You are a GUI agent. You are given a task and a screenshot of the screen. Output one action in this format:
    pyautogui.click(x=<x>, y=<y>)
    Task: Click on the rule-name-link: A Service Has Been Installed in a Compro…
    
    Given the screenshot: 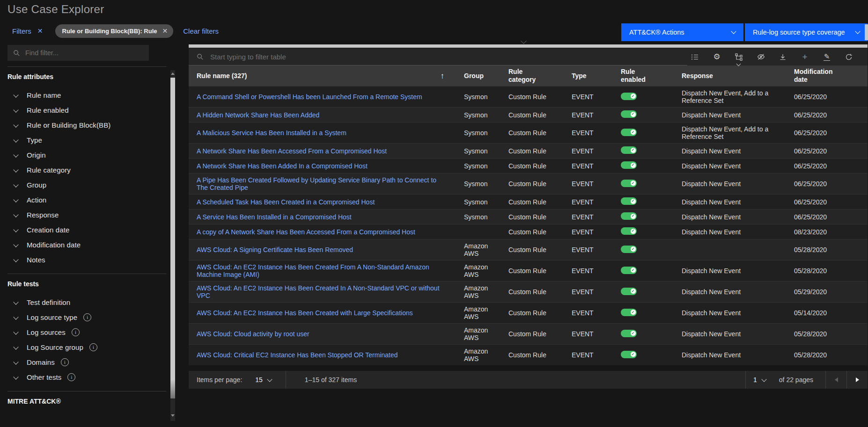 What is the action you would take?
    pyautogui.click(x=274, y=217)
    